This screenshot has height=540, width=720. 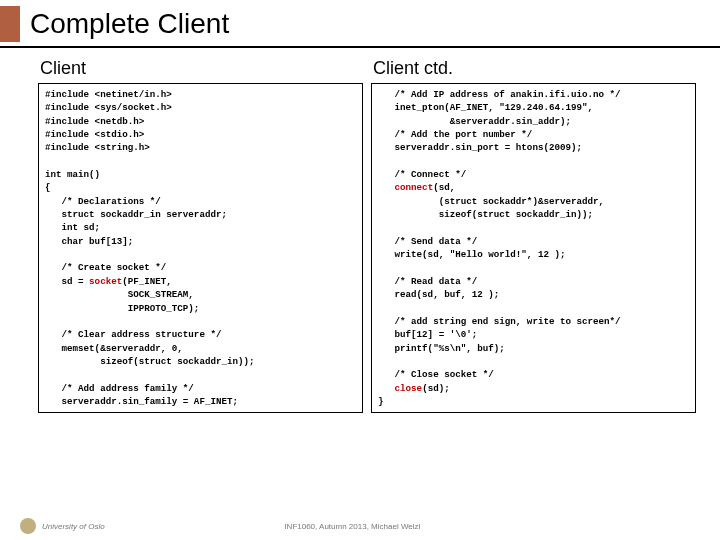 What do you see at coordinates (74, 526) in the screenshot?
I see `footer-uni: University of Oslo` at bounding box center [74, 526].